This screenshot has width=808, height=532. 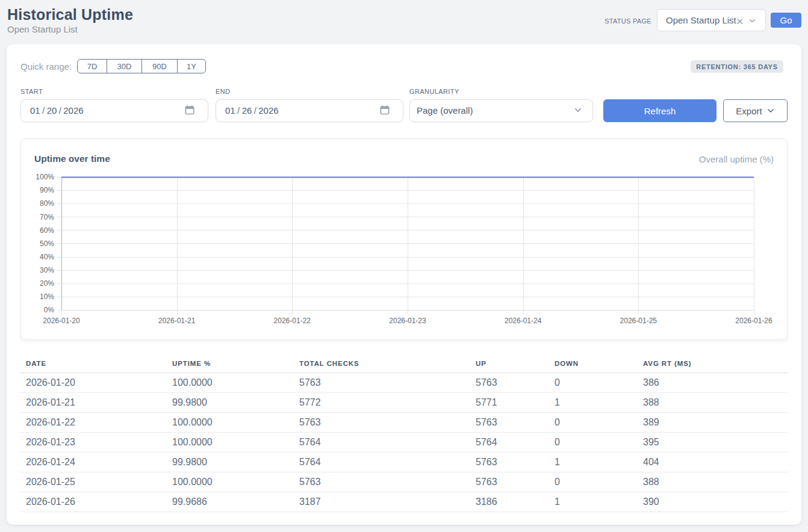 I want to click on svg-text: 2026-01-26, so click(x=754, y=321).